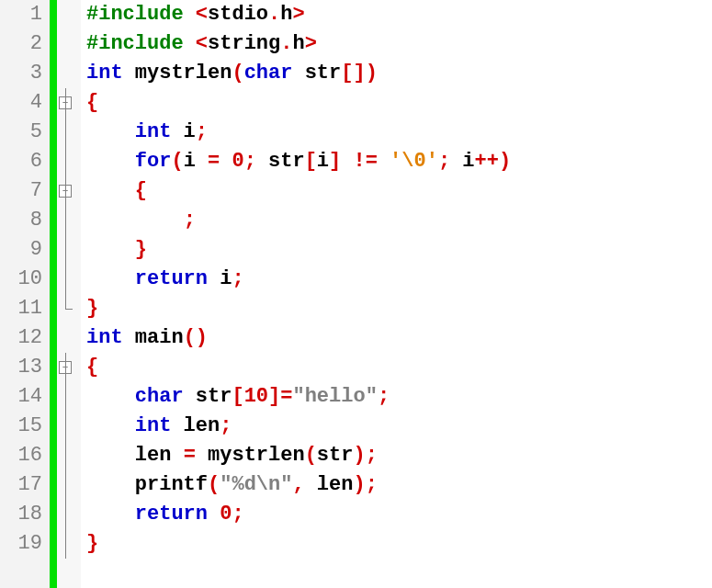 Image resolution: width=712 pixels, height=588 pixels. What do you see at coordinates (397, 15) in the screenshot?
I see `code-text: #include <stdio.h>` at bounding box center [397, 15].